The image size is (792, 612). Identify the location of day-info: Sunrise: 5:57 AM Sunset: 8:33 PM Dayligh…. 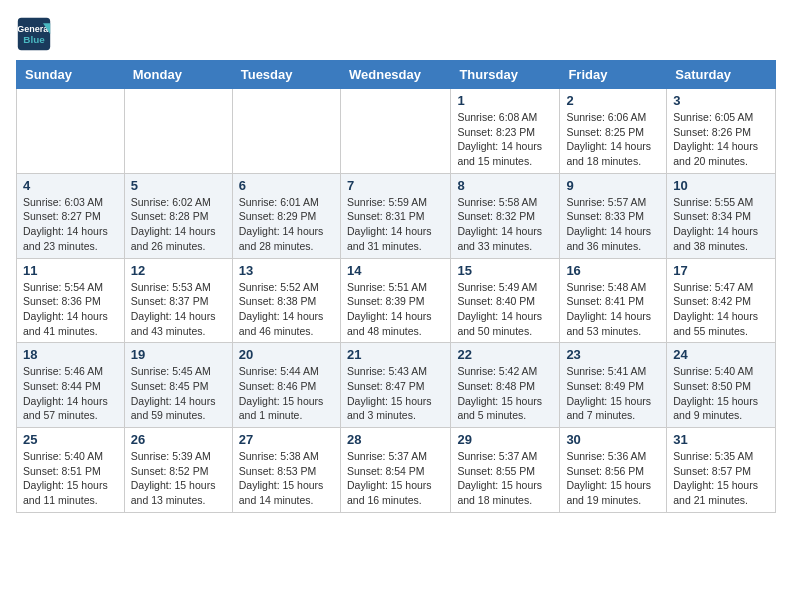
(613, 224).